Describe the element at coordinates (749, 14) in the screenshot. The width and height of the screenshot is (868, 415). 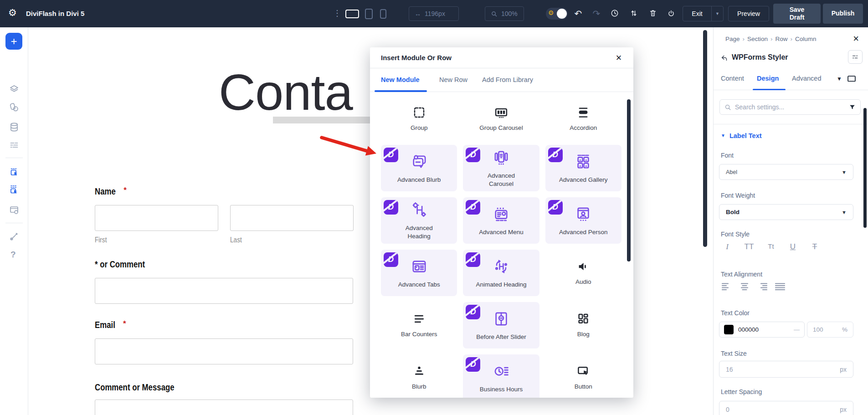
I see `preview-button: Preview` at that location.